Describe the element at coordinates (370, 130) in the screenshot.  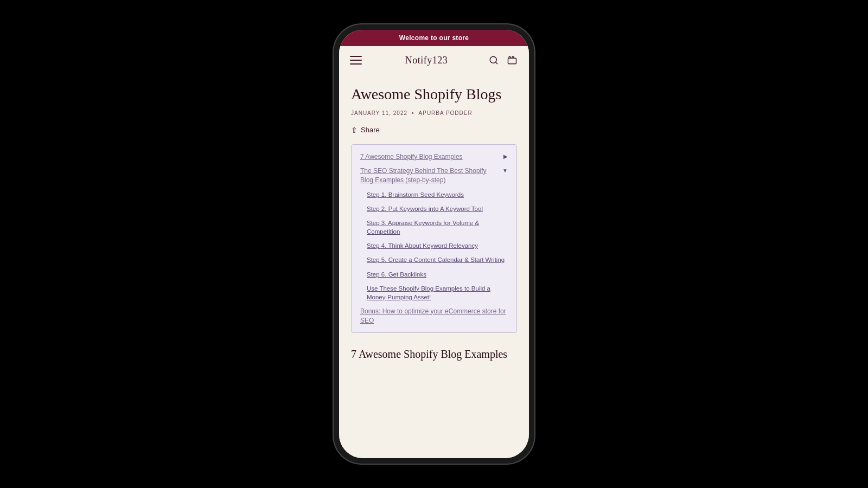
I see `share-label: Share` at that location.